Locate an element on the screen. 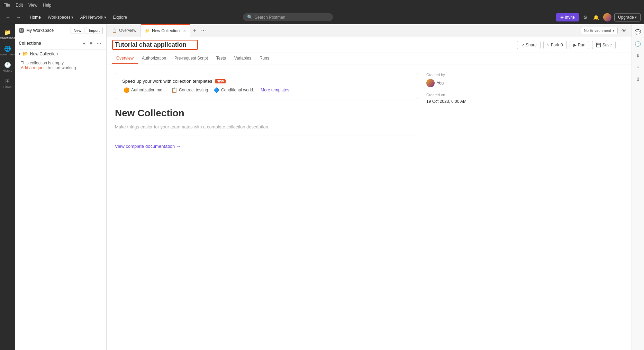  sort-button: ≡ is located at coordinates (91, 43).